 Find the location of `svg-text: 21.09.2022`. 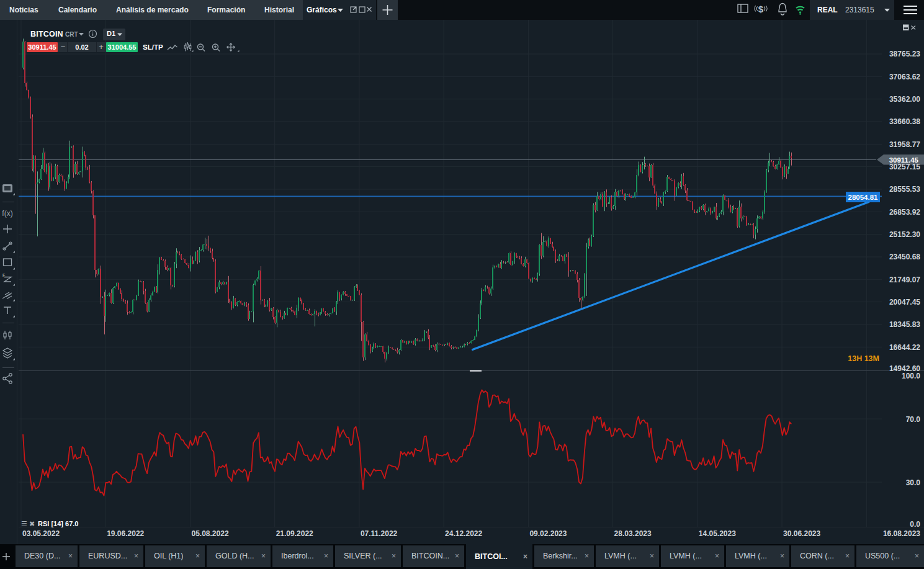

svg-text: 21.09.2022 is located at coordinates (295, 534).